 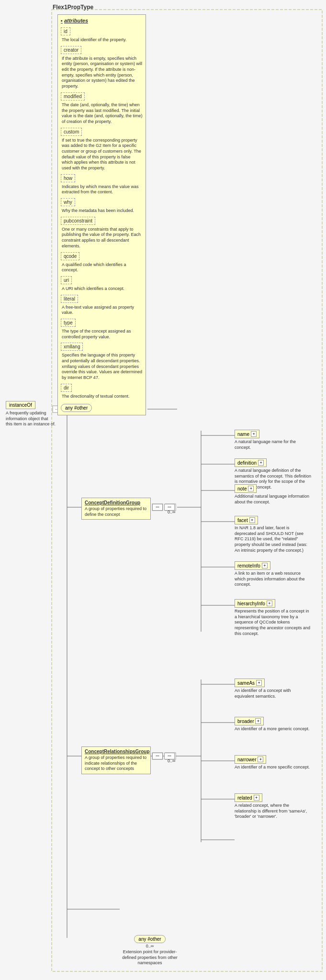 What do you see at coordinates (68, 323) in the screenshot?
I see `attr-type: type` at bounding box center [68, 323].